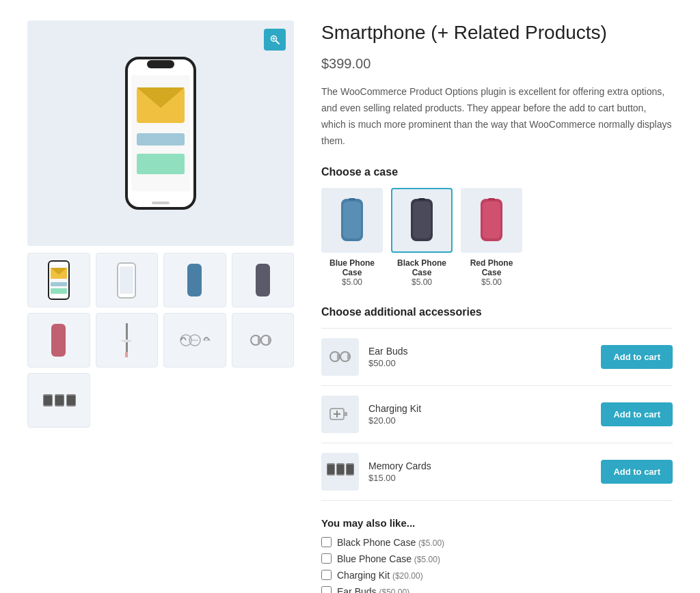 Image resolution: width=700 pixels, height=593 pixels. What do you see at coordinates (427, 560) in the screenshot?
I see `also-like-blue-case-price: ($5.00)` at bounding box center [427, 560].